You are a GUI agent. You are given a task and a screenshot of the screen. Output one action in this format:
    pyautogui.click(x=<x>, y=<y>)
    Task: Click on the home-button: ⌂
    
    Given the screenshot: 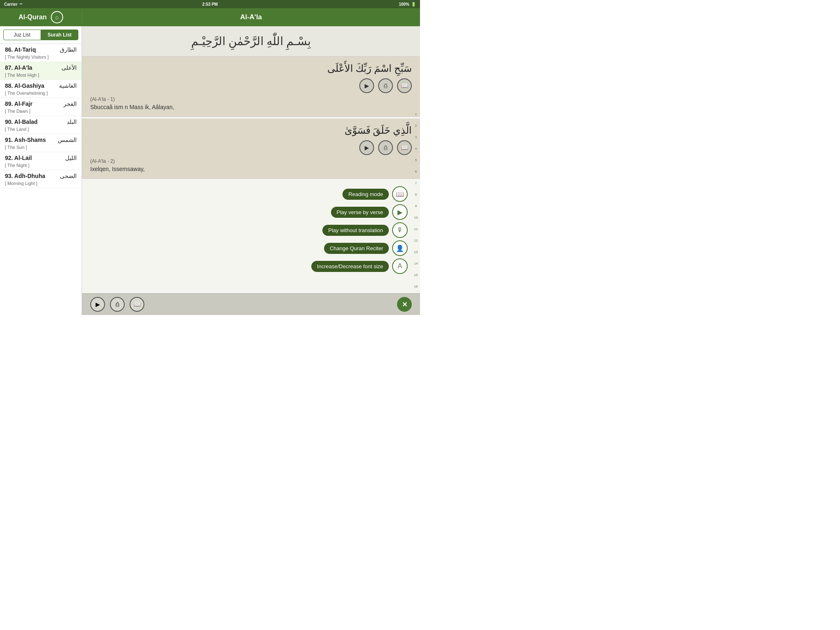 What is the action you would take?
    pyautogui.click(x=57, y=17)
    